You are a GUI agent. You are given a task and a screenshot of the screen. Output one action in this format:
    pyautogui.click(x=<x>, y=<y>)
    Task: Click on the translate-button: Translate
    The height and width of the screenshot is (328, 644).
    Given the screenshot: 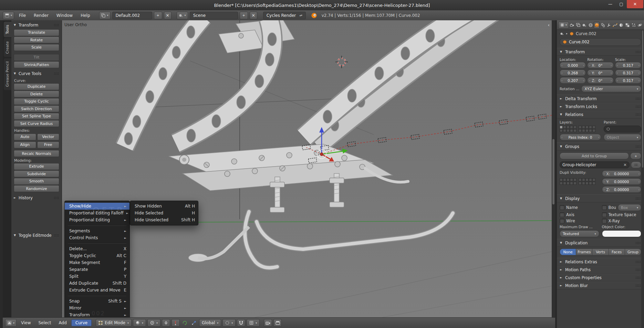 What is the action you would take?
    pyautogui.click(x=37, y=33)
    